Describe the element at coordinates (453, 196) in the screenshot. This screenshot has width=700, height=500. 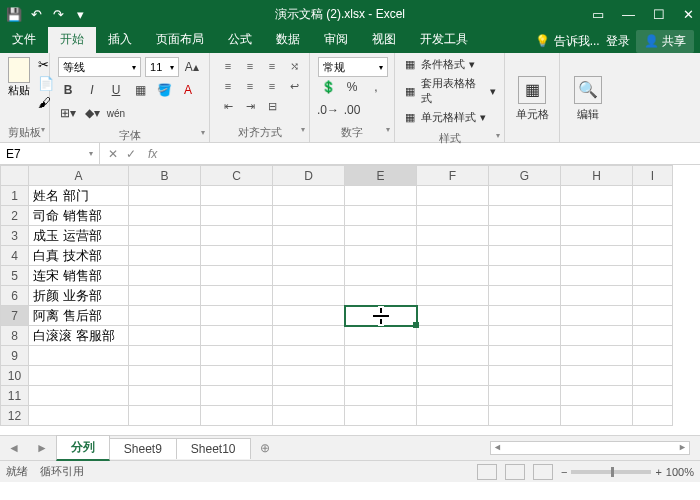
I see `cell-F1` at that location.